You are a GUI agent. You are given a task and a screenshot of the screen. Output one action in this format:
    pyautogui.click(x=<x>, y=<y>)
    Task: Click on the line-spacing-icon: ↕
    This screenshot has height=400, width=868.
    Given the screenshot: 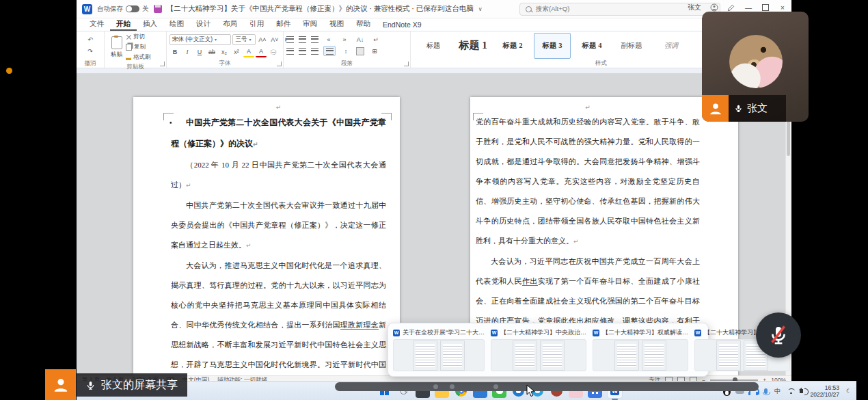 What is the action you would take?
    pyautogui.click(x=346, y=51)
    